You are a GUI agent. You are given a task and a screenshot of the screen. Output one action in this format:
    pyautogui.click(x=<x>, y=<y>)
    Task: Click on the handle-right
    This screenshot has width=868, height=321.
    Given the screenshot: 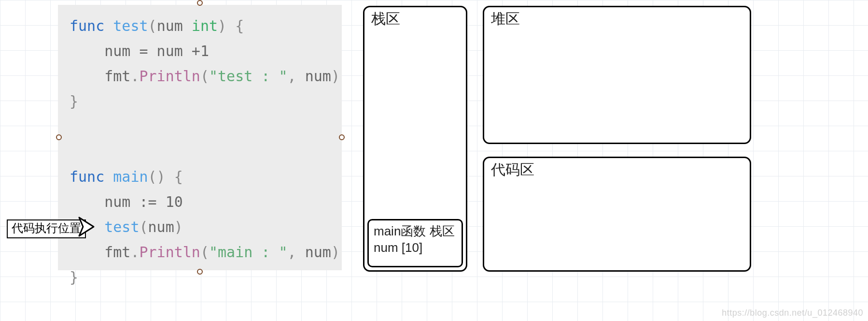 What is the action you would take?
    pyautogui.click(x=342, y=137)
    